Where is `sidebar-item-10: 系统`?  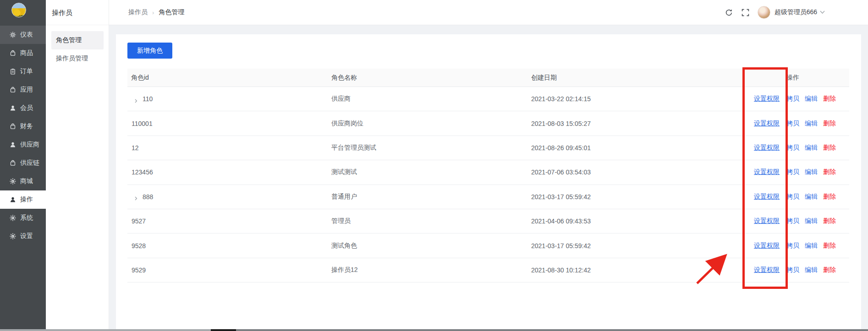 sidebar-item-10: 系统 is located at coordinates (23, 218).